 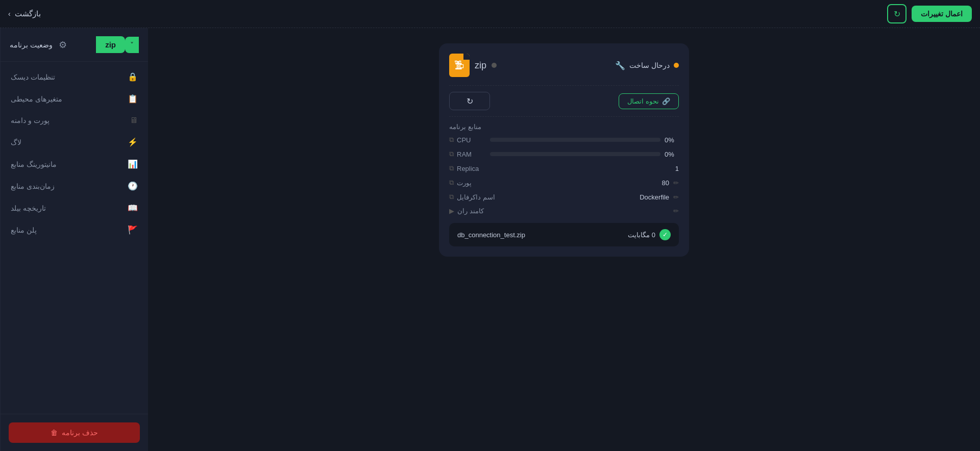 I want to click on dockerfile-edit-icon: ✏, so click(x=676, y=197).